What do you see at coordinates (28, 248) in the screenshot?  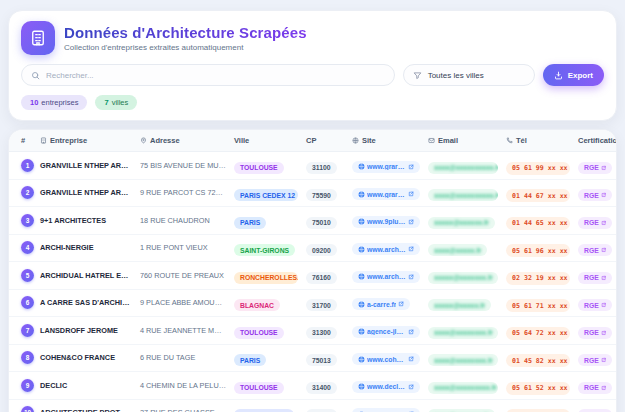 I see `row-number-badge: 4` at bounding box center [28, 248].